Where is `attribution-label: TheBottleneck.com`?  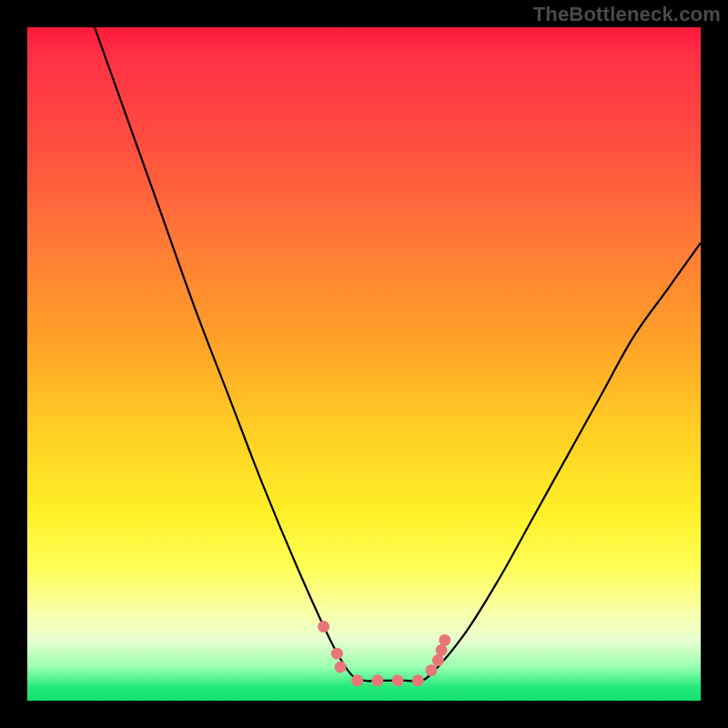 attribution-label: TheBottleneck.com is located at coordinates (627, 15).